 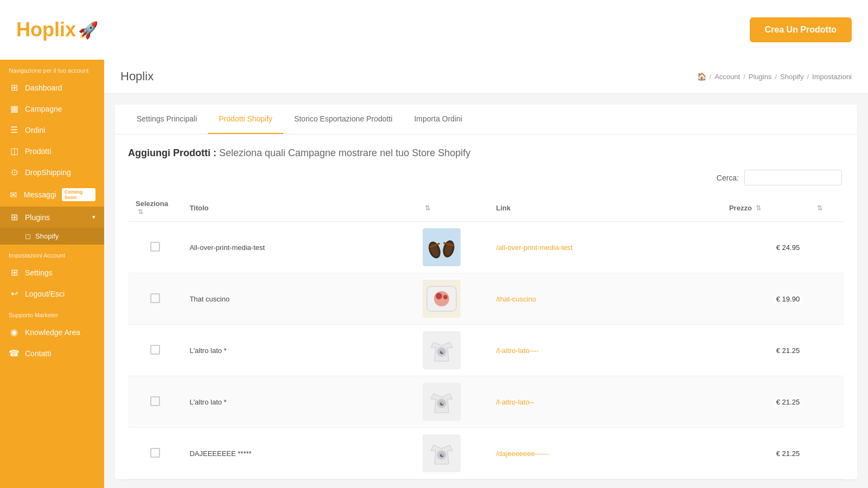 I want to click on row-link: /that-cuscino, so click(x=516, y=299).